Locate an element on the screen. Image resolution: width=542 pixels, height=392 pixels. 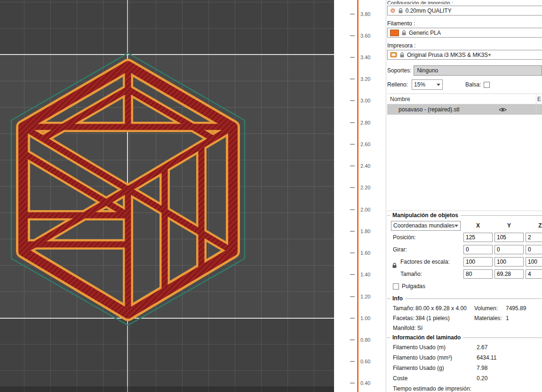
scale-factors-label: Factores de escala: is located at coordinates (426, 262).